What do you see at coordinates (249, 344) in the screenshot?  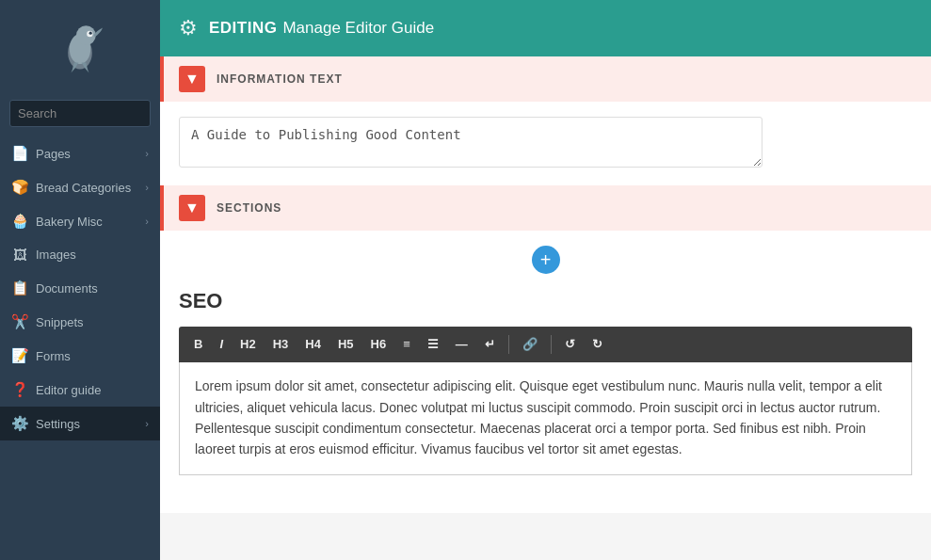 I see `h2-button: H2` at bounding box center [249, 344].